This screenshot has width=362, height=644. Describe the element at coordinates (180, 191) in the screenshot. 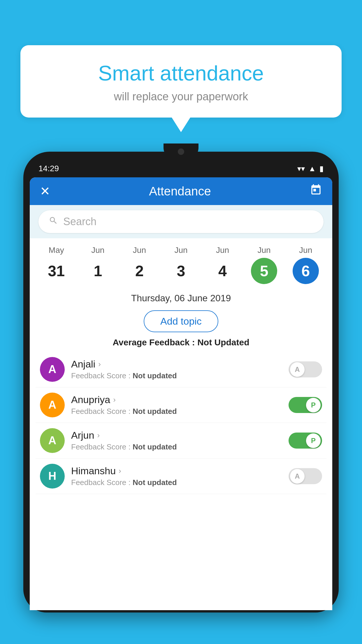

I see `app-title: Attendance` at that location.